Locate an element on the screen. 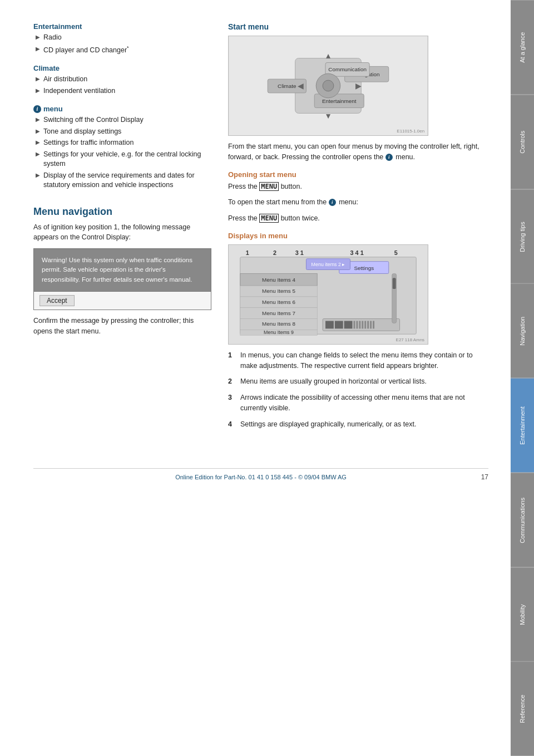  svg-text: 2 is located at coordinates (275, 253).